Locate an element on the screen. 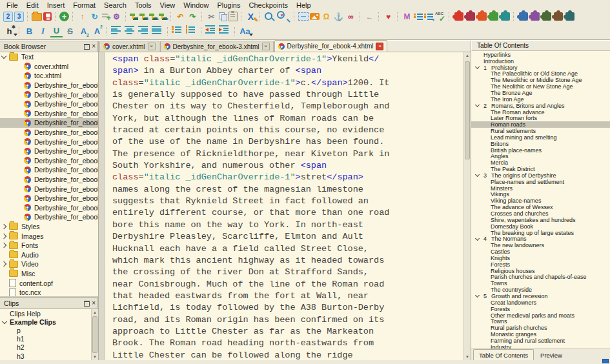 Image resolution: width=610 pixels, height=364 pixels. tree-item-derbyshire_for_ebook-10.xhtml: Derbyshire_for_ebook-10.xhtml is located at coordinates (49, 179).